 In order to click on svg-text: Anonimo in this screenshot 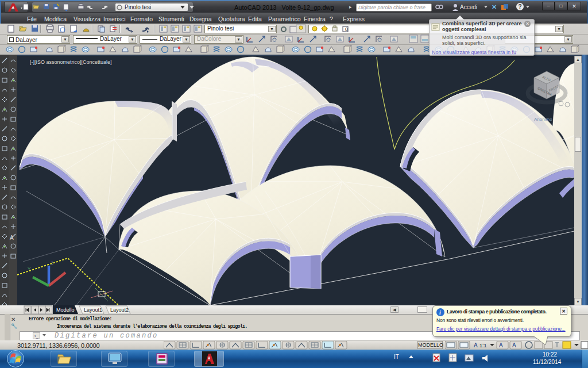, I will do `click(543, 120)`.